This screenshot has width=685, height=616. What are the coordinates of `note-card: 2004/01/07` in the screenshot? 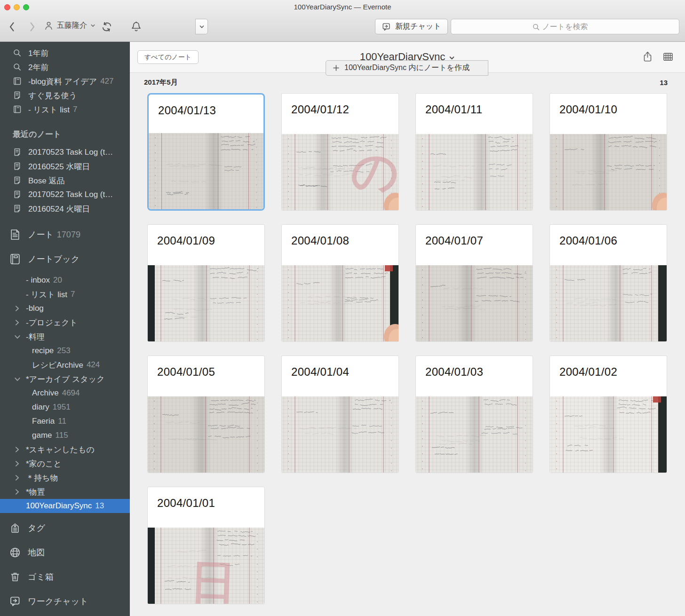 It's located at (474, 283).